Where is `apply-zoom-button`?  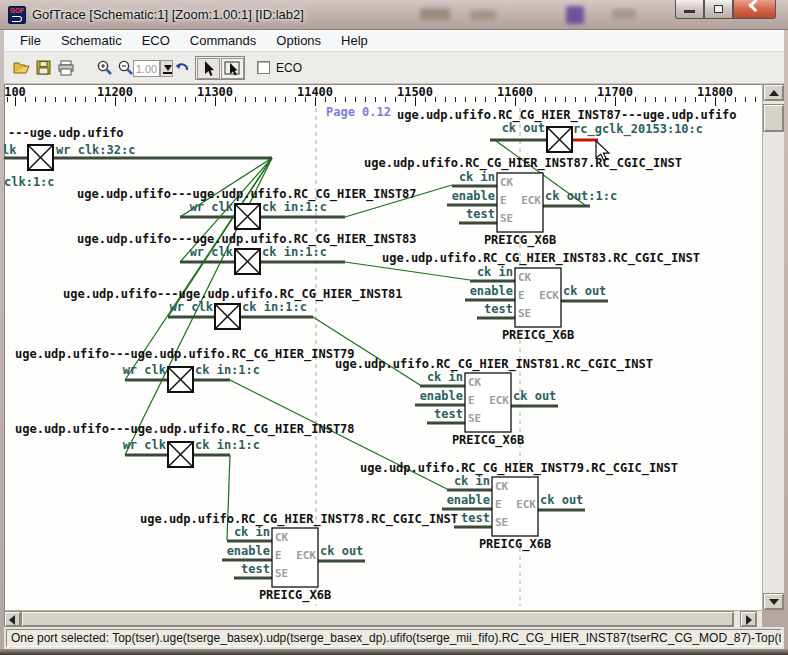
apply-zoom-button is located at coordinates (166, 68).